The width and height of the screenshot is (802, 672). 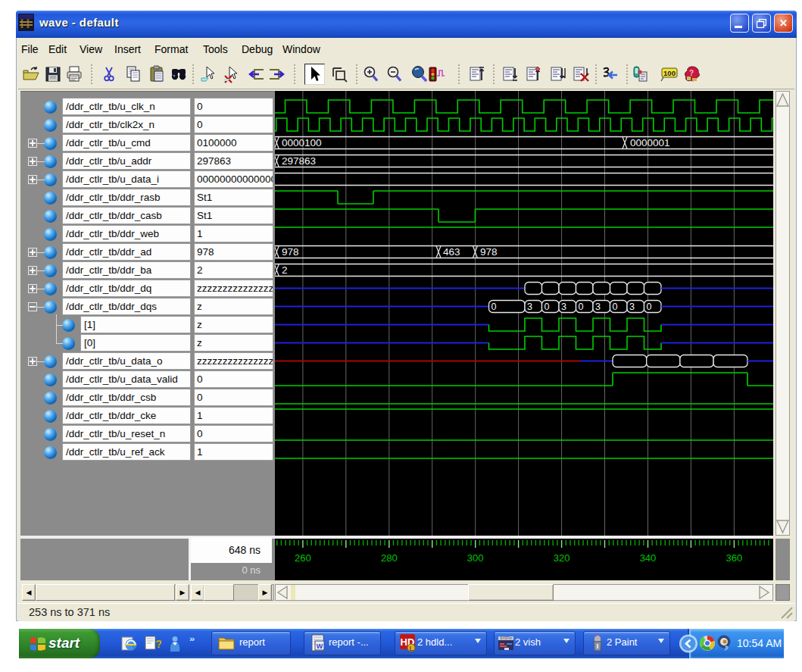 I want to click on svg-text: 463, so click(x=451, y=252).